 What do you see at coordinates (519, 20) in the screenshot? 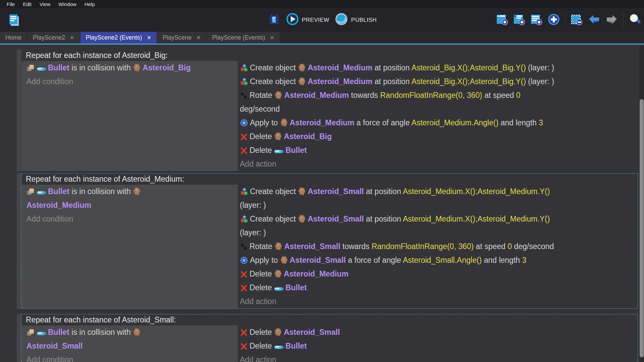
I see `add-subevent-icon` at bounding box center [519, 20].